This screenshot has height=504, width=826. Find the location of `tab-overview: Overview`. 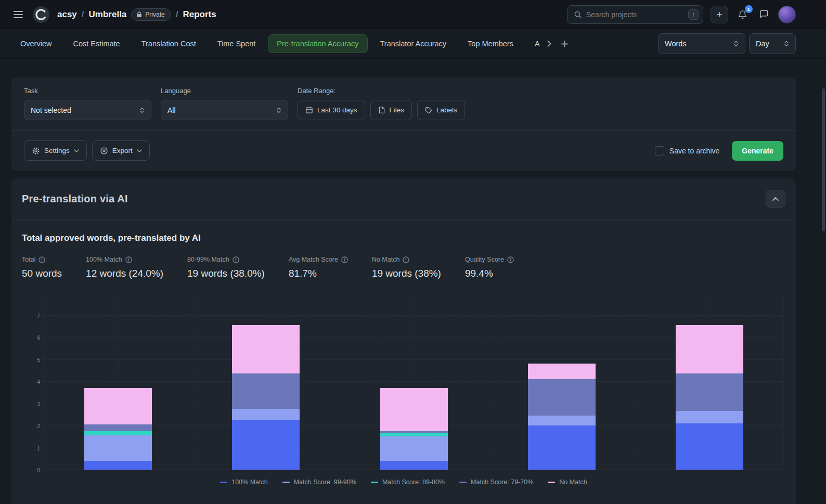

tab-overview: Overview is located at coordinates (36, 44).